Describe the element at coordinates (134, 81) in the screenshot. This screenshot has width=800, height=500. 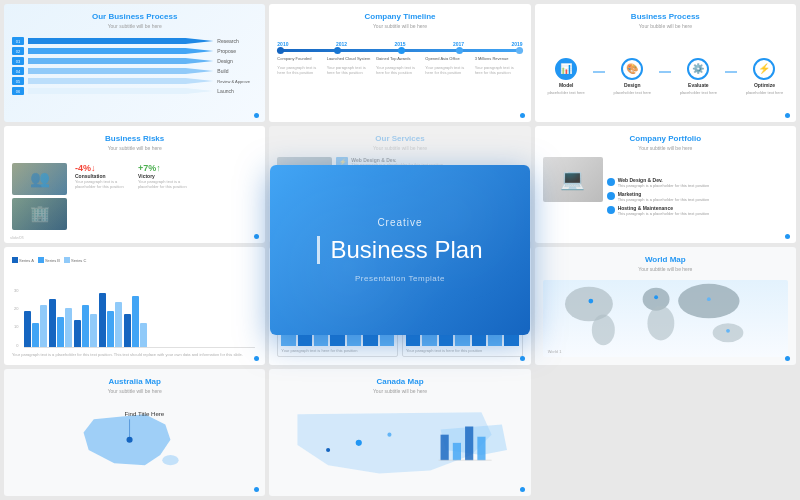
I see `step-5: 05 Review & Approve` at that location.